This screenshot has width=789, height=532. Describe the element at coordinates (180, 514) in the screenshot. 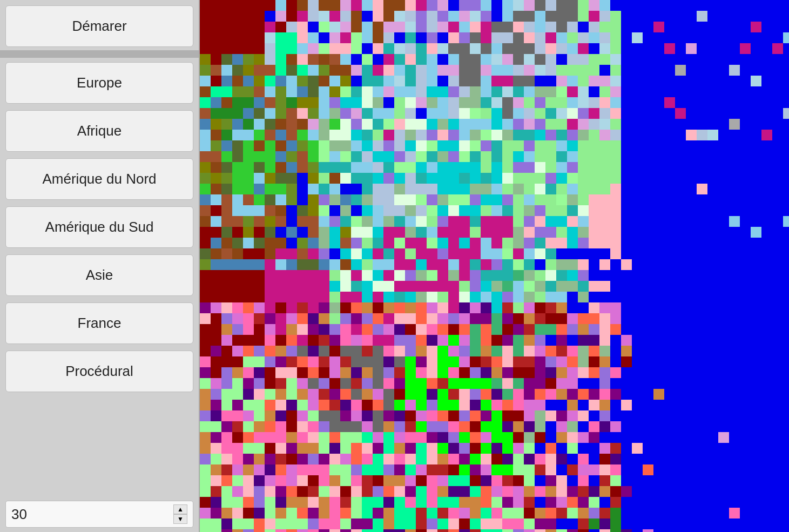

I see `stepper: ▲ ▼` at that location.